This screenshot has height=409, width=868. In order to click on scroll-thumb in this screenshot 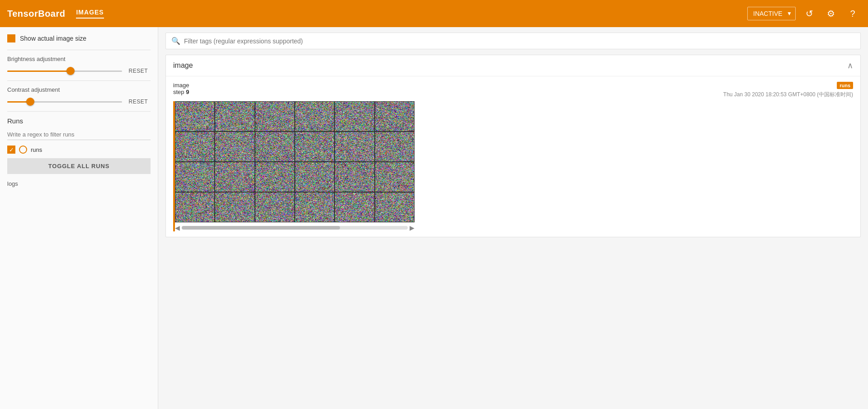, I will do `click(261, 228)`.